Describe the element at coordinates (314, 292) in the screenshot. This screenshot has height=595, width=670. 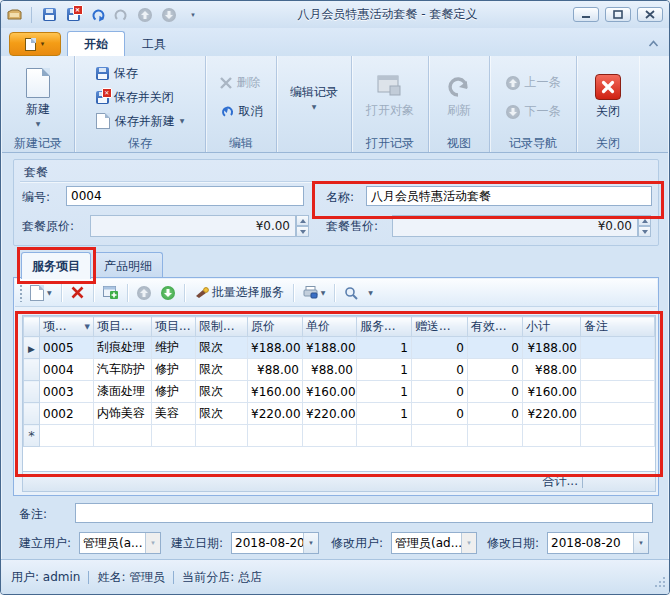
I see `print-button: ▼` at that location.